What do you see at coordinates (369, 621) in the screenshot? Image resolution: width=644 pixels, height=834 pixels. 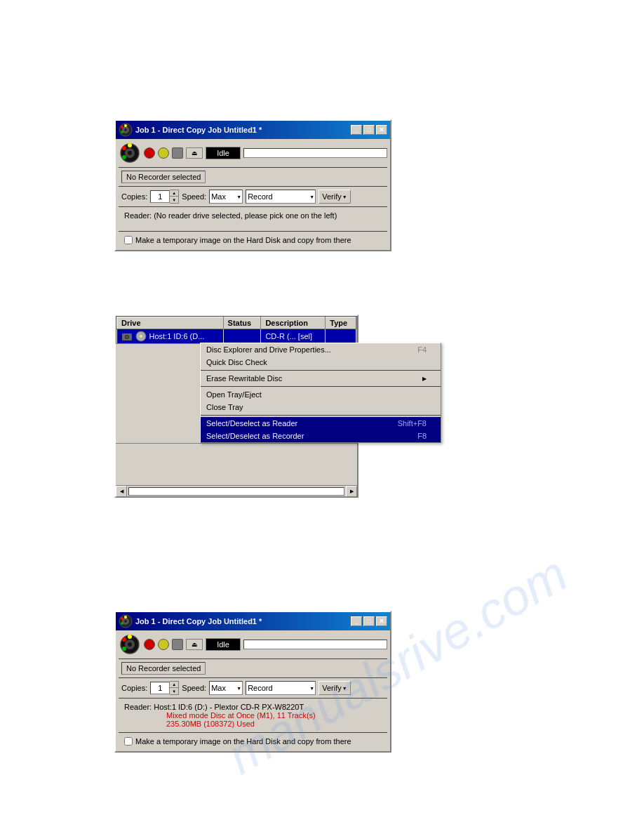 I see `titlebar-controls3: _ □ ✕` at bounding box center [369, 621].